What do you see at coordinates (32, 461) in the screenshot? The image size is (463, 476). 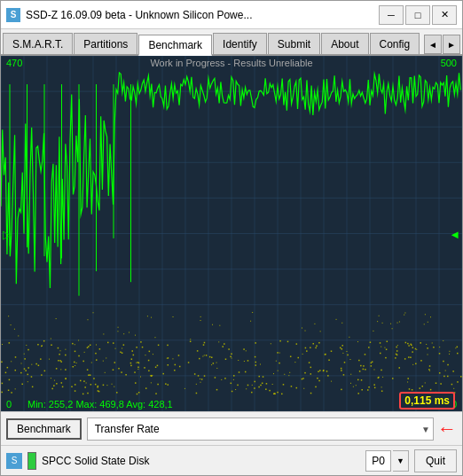 I see `disk-activity-indicator` at bounding box center [32, 461].